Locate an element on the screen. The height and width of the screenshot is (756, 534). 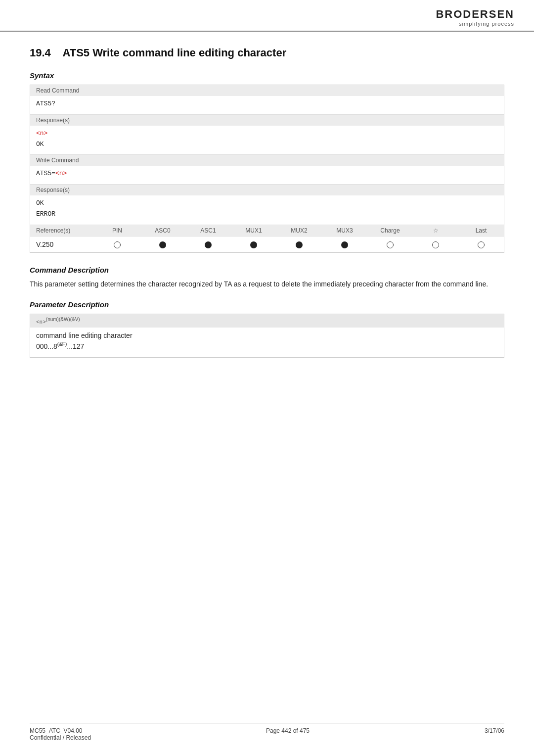
write-command-text: ATS5=<n> is located at coordinates (51, 173).